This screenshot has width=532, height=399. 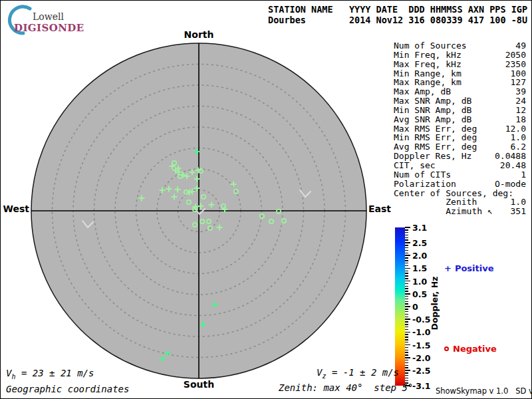 What do you see at coordinates (362, 372) in the screenshot?
I see `vz-value: = -1 ± 2 m/s` at bounding box center [362, 372].